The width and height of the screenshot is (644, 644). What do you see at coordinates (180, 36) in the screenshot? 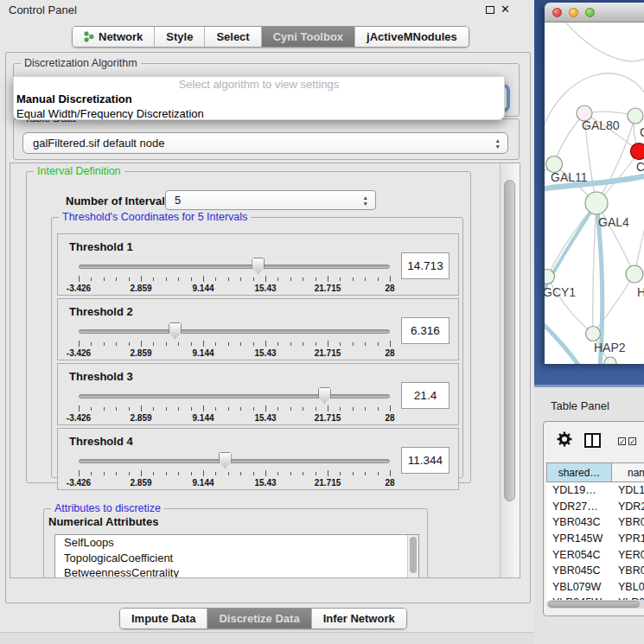
I see `tab-style: Style` at bounding box center [180, 36].